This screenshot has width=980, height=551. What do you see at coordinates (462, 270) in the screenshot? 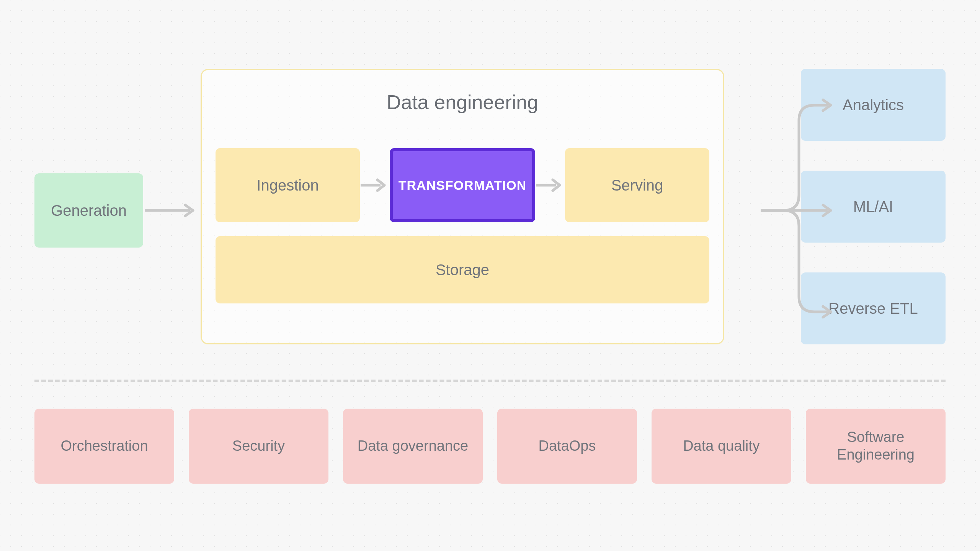
I see `storage-box: Storage` at bounding box center [462, 270].